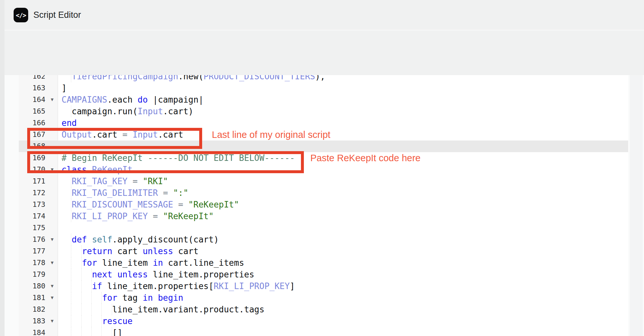 The image size is (644, 336). Describe the element at coordinates (2, 168) in the screenshot. I see `window-left-edge` at that location.